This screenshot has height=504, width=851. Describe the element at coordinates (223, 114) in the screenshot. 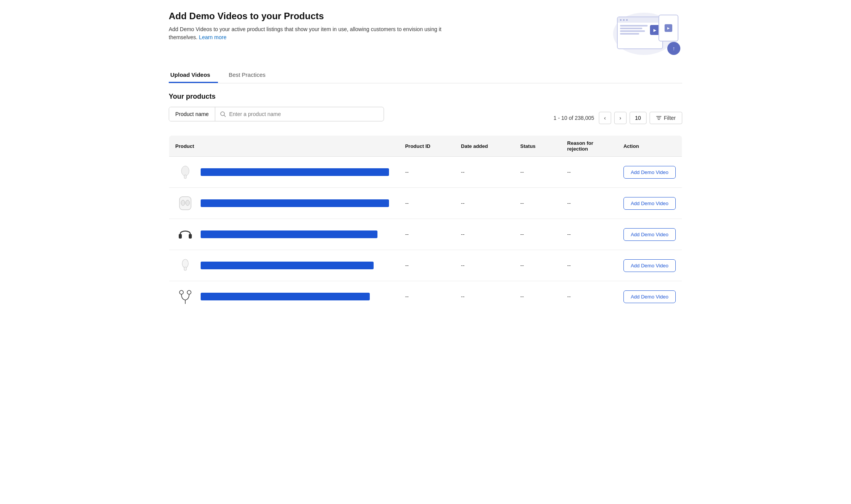

I see `search-icon` at that location.